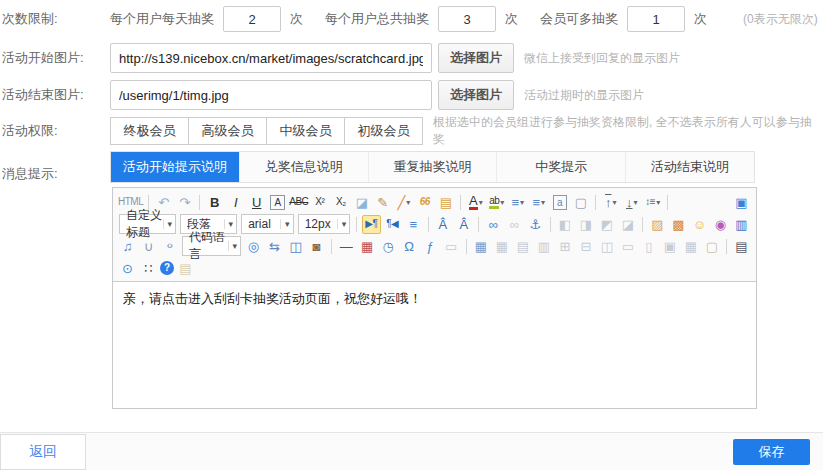 Image resolution: width=823 pixels, height=470 pixels. Describe the element at coordinates (271, 58) in the screenshot. I see `start-image-input` at that location.